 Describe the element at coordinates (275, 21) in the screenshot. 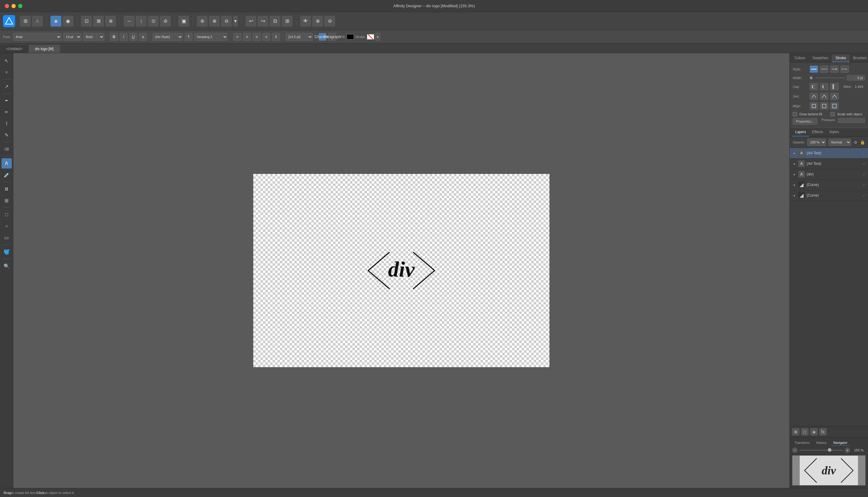

I see `history3-btn: ⊟` at that location.